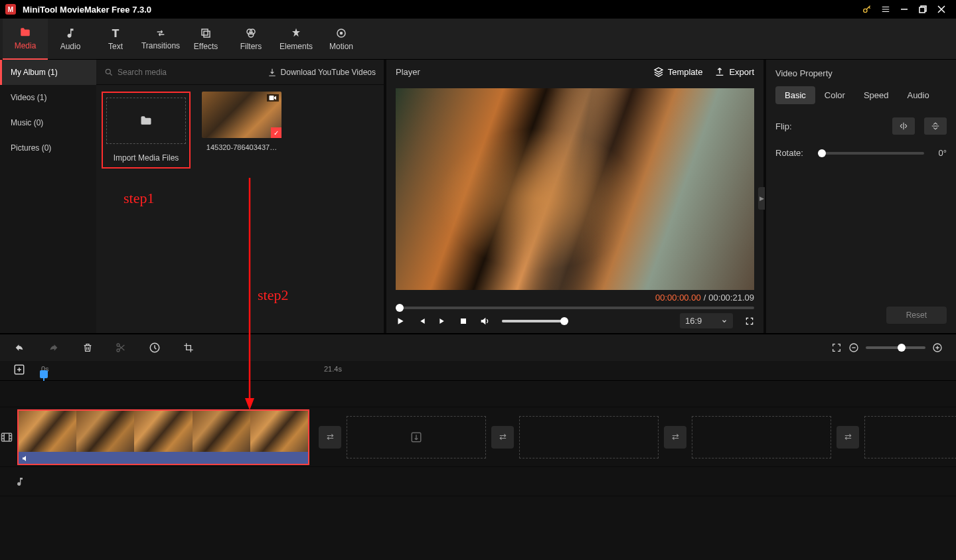 The height and width of the screenshot is (560, 956). Describe the element at coordinates (478, 9) in the screenshot. I see `titlebar: M MiniTool MovieMaker Free 7.3.0` at that location.